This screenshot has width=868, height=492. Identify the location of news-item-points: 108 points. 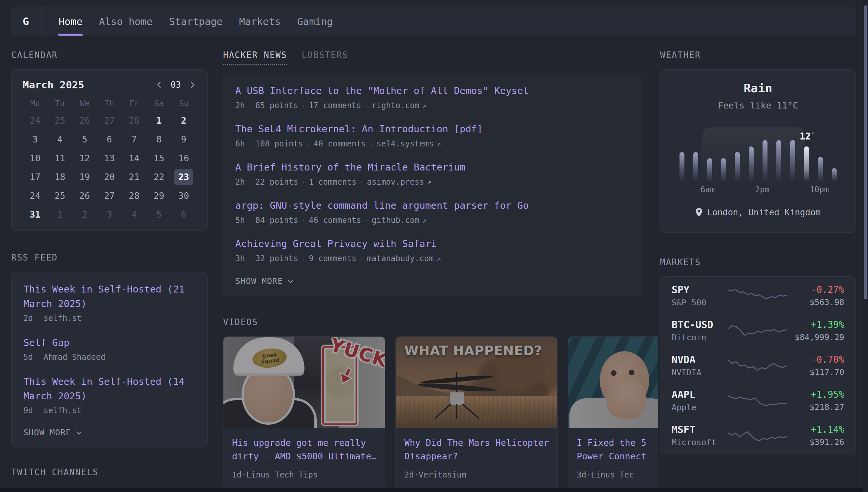
(279, 144).